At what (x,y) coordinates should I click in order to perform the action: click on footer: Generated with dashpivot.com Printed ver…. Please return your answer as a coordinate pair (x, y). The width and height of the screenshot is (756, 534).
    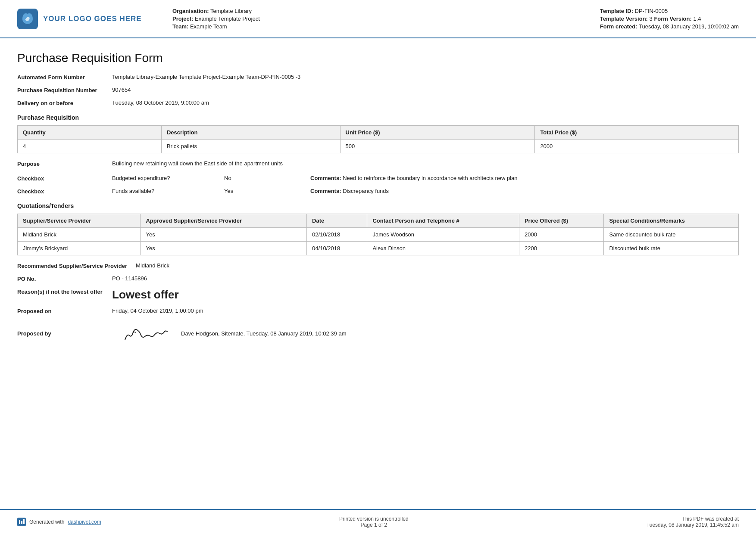
    Looking at the image, I should click on (378, 522).